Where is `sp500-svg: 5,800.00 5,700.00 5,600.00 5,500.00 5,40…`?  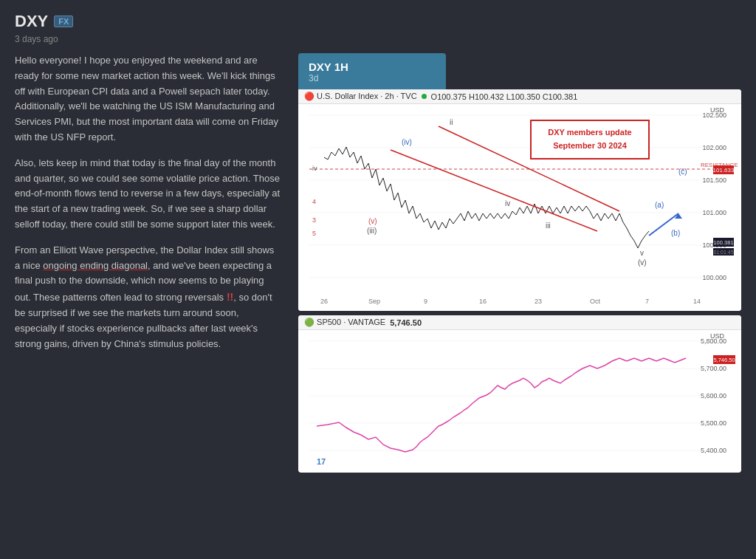
sp500-svg: 5,800.00 5,700.00 5,600.00 5,500.00 5,40… is located at coordinates (520, 400).